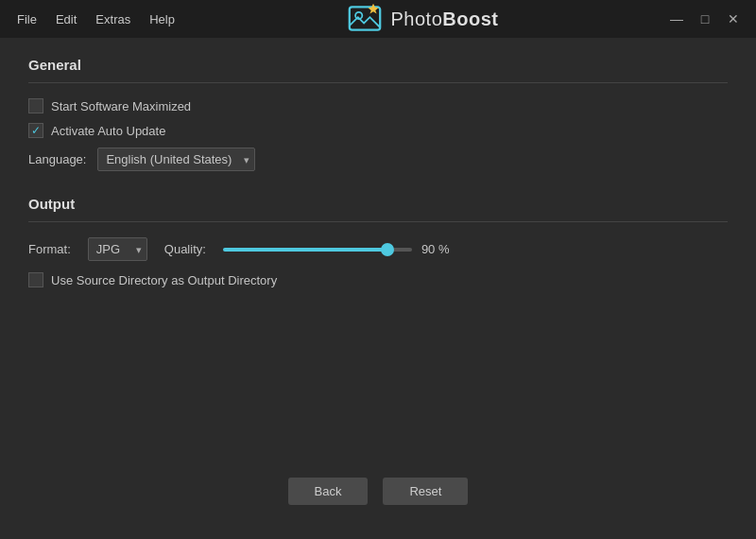  Describe the element at coordinates (96, 19) in the screenshot. I see `menu-bar-area: File Edit Extras Help` at that location.